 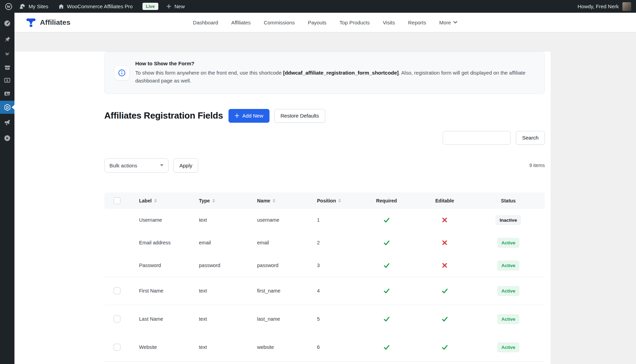 What do you see at coordinates (8, 39) in the screenshot?
I see `pushpin-icon` at bounding box center [8, 39].